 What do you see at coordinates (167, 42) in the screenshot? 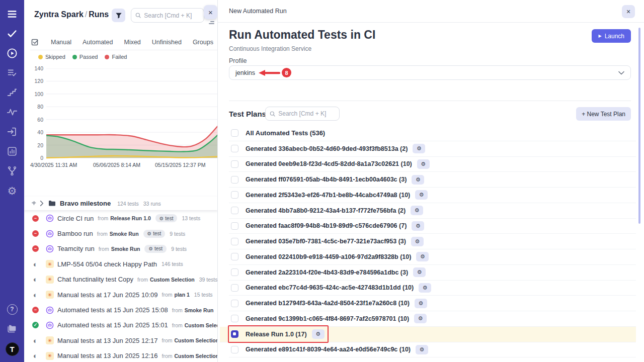
I see `tab-unfinished: Unfinished` at bounding box center [167, 42].